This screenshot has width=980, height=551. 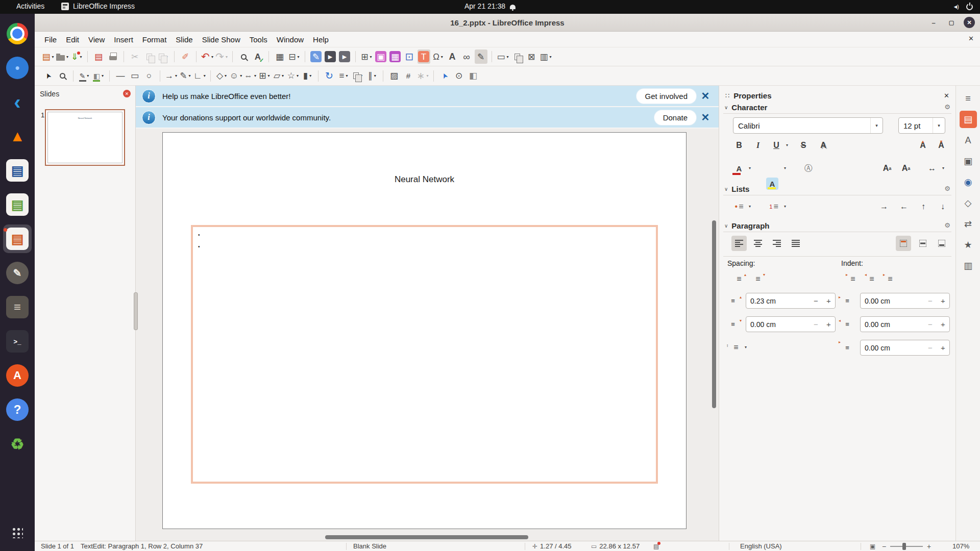 What do you see at coordinates (99, 76) in the screenshot?
I see `fill-color-icon: ◧▾` at bounding box center [99, 76].